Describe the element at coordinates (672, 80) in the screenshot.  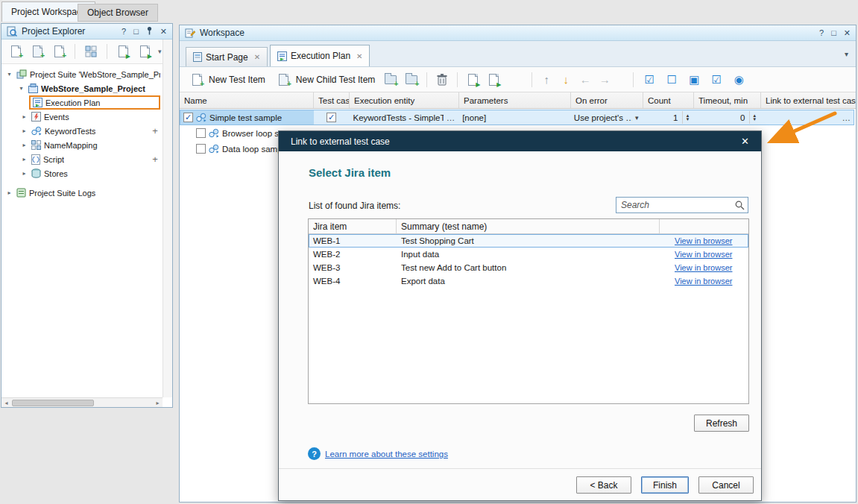
I see `uncheck-all-icon: ☐` at that location.